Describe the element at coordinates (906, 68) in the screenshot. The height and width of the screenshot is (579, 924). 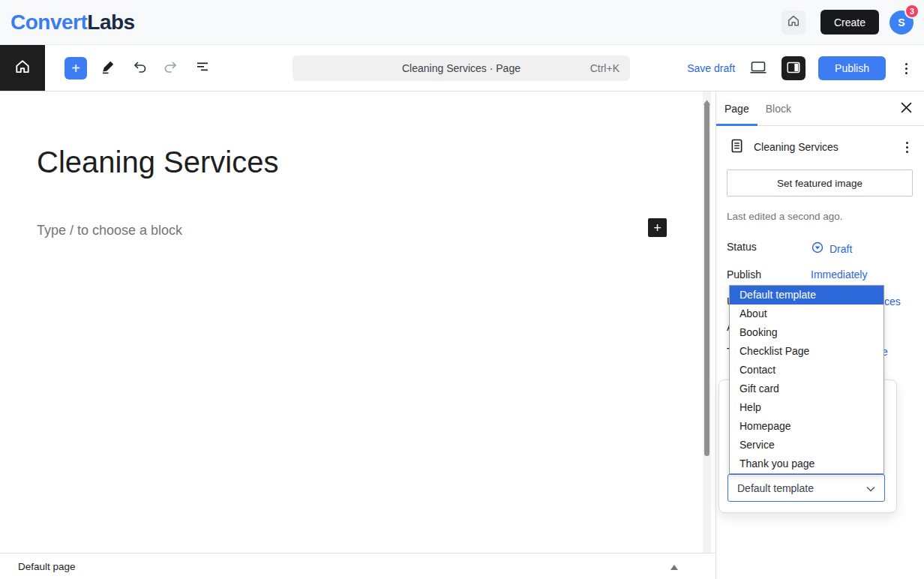
I see `options-menu-button` at that location.